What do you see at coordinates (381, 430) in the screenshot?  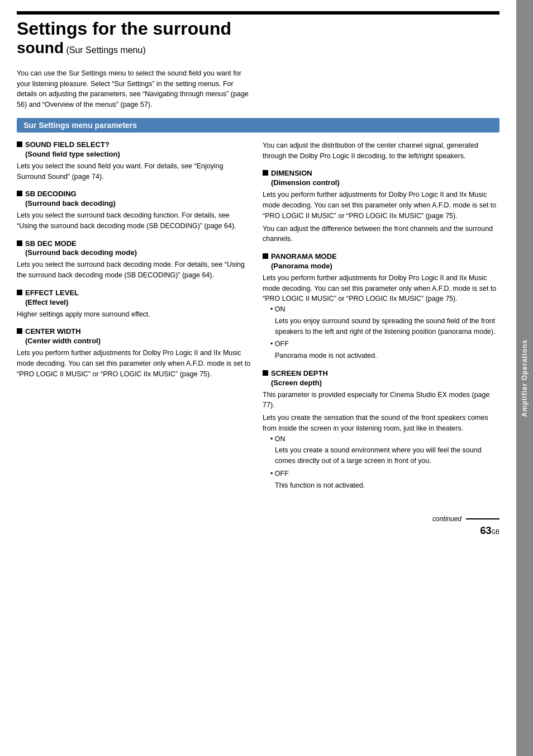 I see `param-screen-depth: SCREEN DEPTH (Screen depth) This paramet…` at bounding box center [381, 430].